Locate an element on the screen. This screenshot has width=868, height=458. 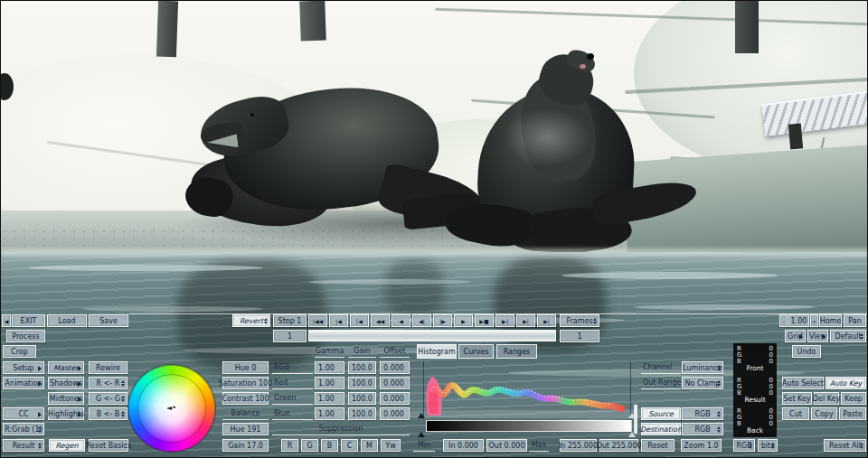
save-button: Save is located at coordinates (108, 321).